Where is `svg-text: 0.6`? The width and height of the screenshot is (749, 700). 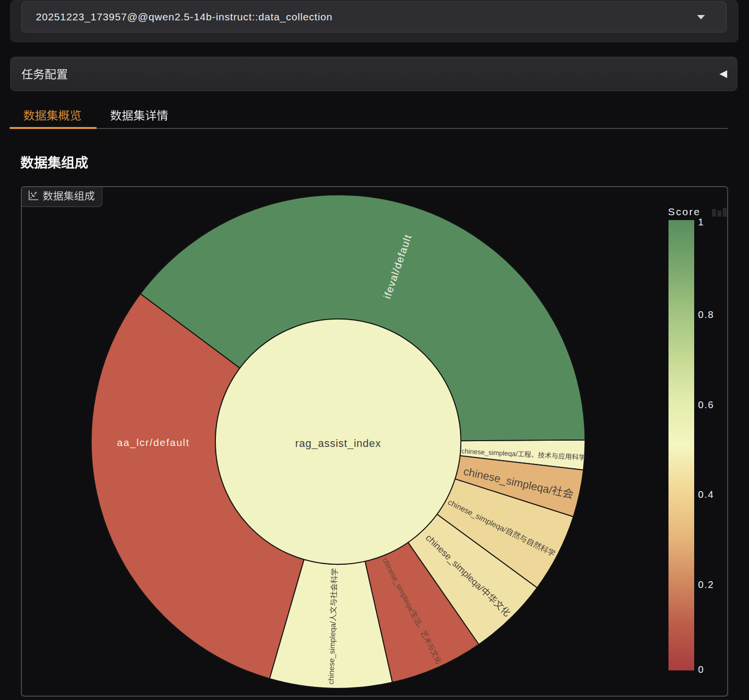
svg-text: 0.6 is located at coordinates (706, 405).